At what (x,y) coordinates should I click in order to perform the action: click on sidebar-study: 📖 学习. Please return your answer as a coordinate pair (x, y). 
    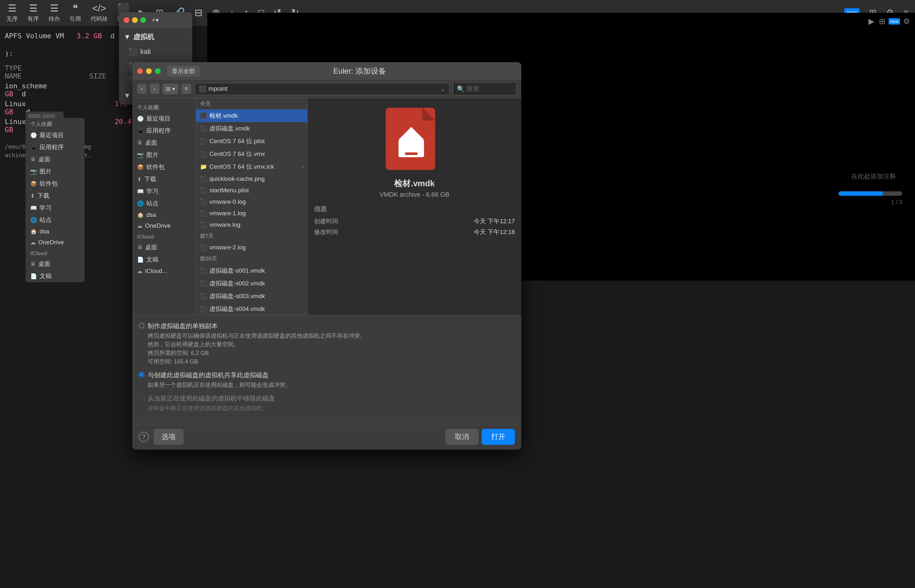
    Looking at the image, I should click on (55, 208).